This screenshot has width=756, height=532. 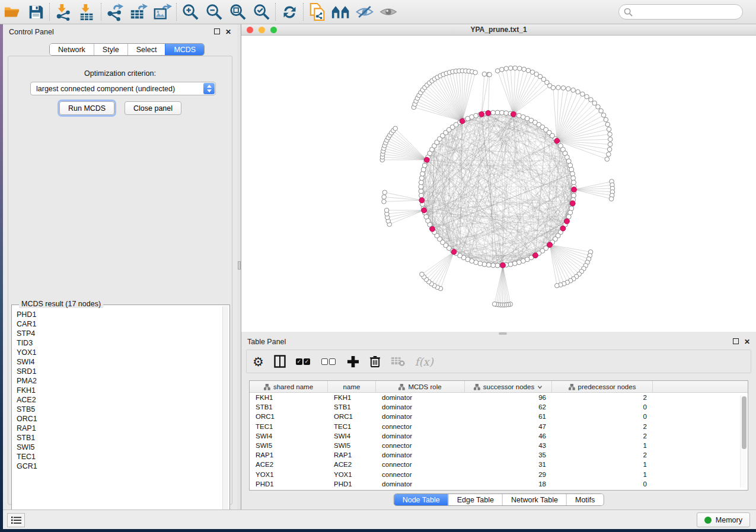 I want to click on zoom-out-button, so click(x=214, y=12).